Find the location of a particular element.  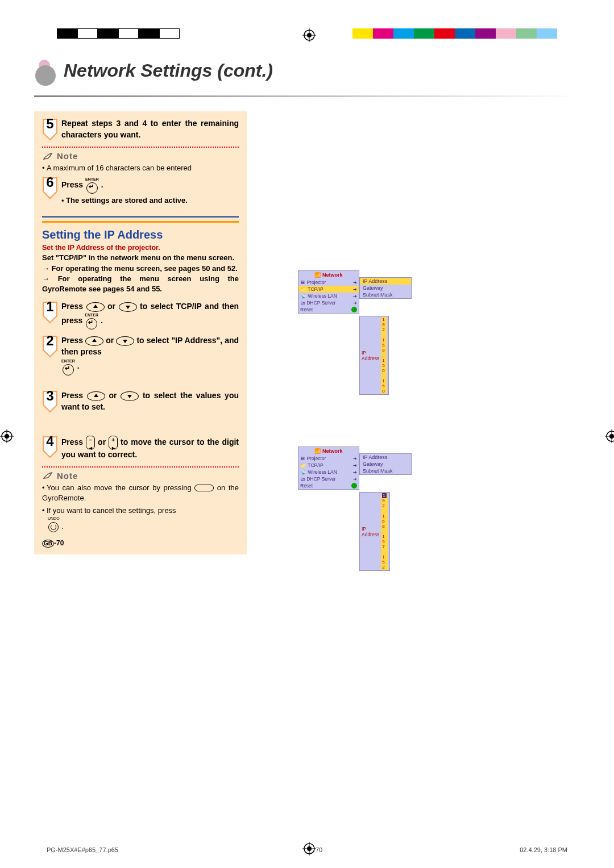

step-marker-2: 2 is located at coordinates (50, 347).